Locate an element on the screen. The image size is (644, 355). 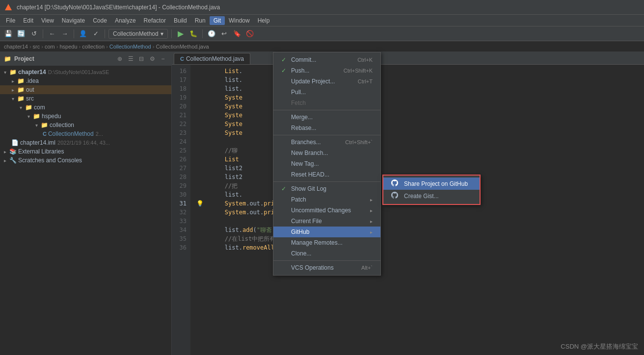
menu-entry-update: Update Project... Ctrl+T is located at coordinates (327, 81).